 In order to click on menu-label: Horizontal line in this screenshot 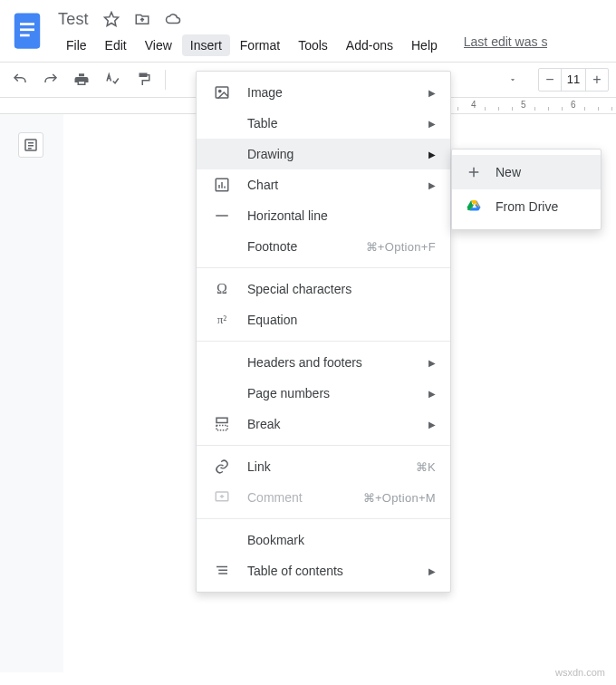, I will do `click(342, 216)`.